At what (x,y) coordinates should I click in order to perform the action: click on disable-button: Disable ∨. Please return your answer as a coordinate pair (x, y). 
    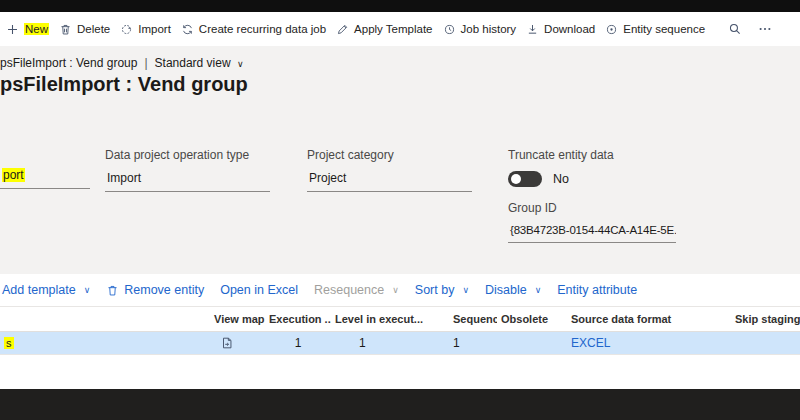
    Looking at the image, I should click on (513, 290).